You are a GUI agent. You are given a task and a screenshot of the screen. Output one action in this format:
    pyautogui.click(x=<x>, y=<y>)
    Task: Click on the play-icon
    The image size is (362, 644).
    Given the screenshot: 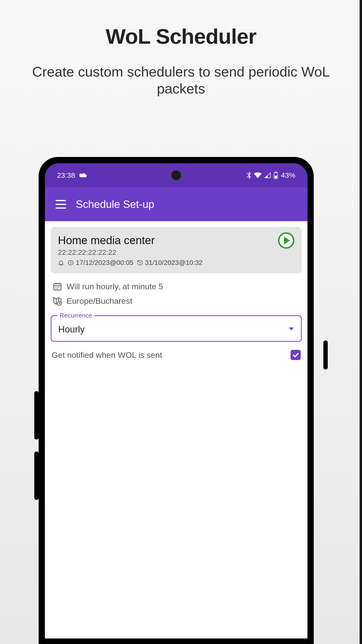 What is the action you would take?
    pyautogui.click(x=287, y=240)
    